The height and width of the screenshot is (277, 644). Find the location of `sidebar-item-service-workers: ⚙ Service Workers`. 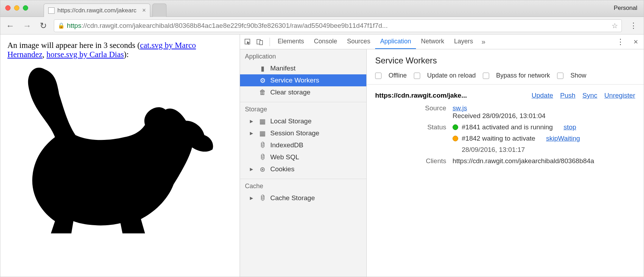

sidebar-item-service-workers: ⚙ Service Workers is located at coordinates (303, 80).